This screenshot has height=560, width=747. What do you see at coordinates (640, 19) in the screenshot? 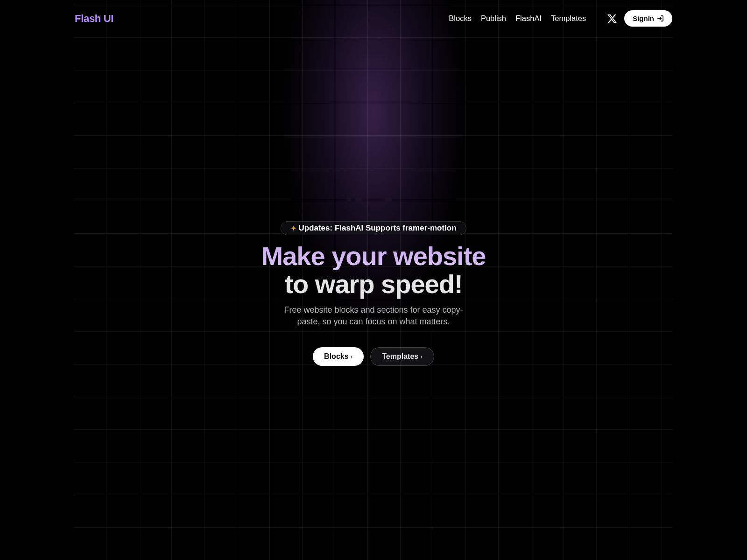
I see `header-actions: SignIn` at bounding box center [640, 19].